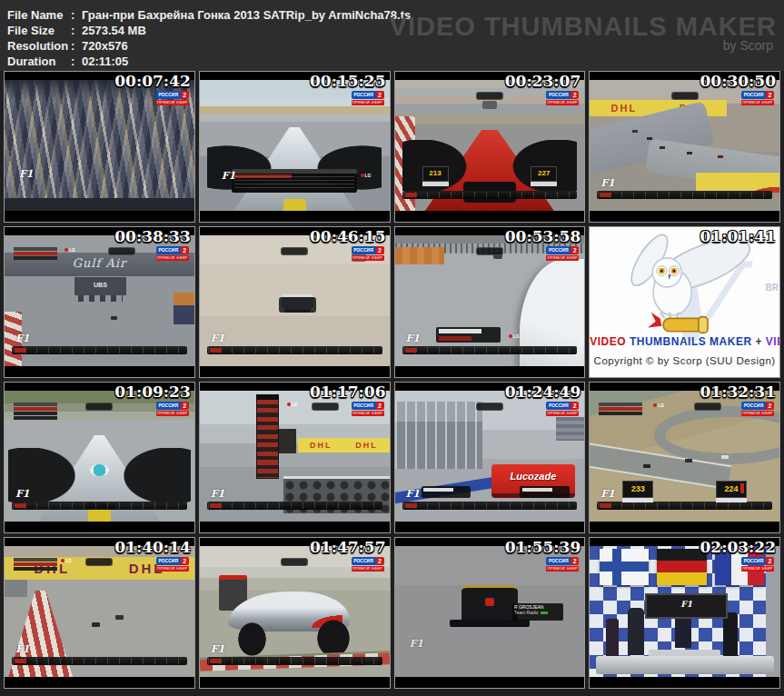 This screenshot has height=696, width=784. What do you see at coordinates (772, 287) in the screenshot?
I see `edge-text: BR` at bounding box center [772, 287].